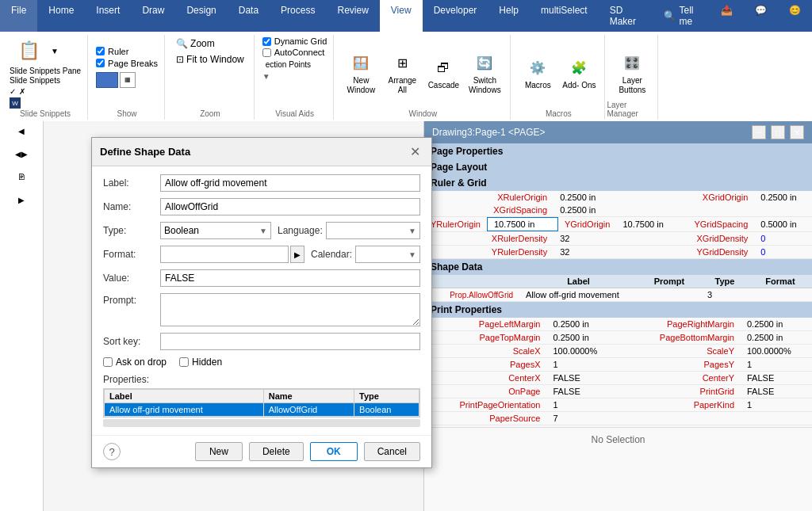 The width and height of the screenshot is (812, 511). What do you see at coordinates (412, 255) in the screenshot?
I see `calendar-select-arrow: ▼` at bounding box center [412, 255].